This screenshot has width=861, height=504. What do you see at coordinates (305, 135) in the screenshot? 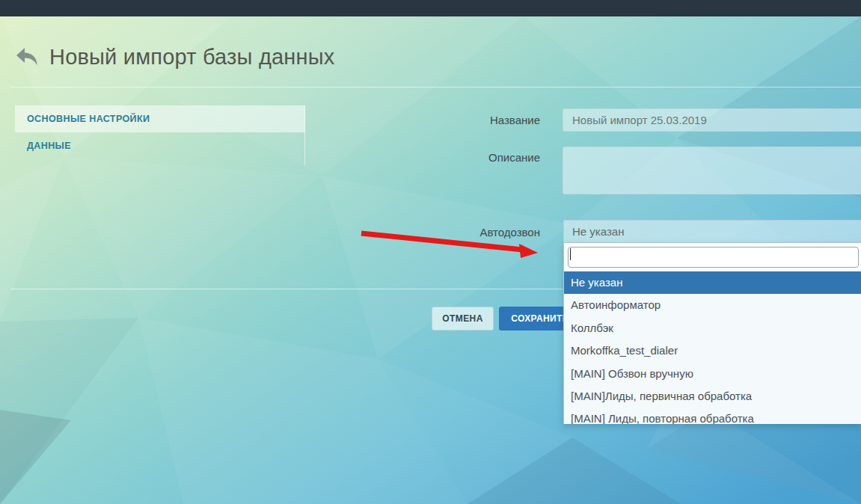
I see `tabs-vertical-divider` at bounding box center [305, 135].